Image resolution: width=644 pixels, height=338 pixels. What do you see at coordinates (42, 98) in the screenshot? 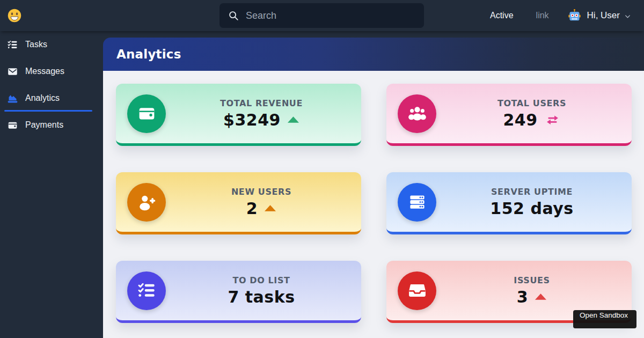
I see `sidebar-item-label: Analytics` at bounding box center [42, 98].